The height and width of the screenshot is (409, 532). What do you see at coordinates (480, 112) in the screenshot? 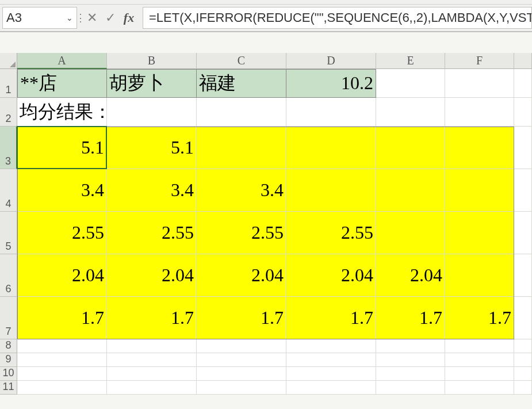
I see `cell-F2` at bounding box center [480, 112].